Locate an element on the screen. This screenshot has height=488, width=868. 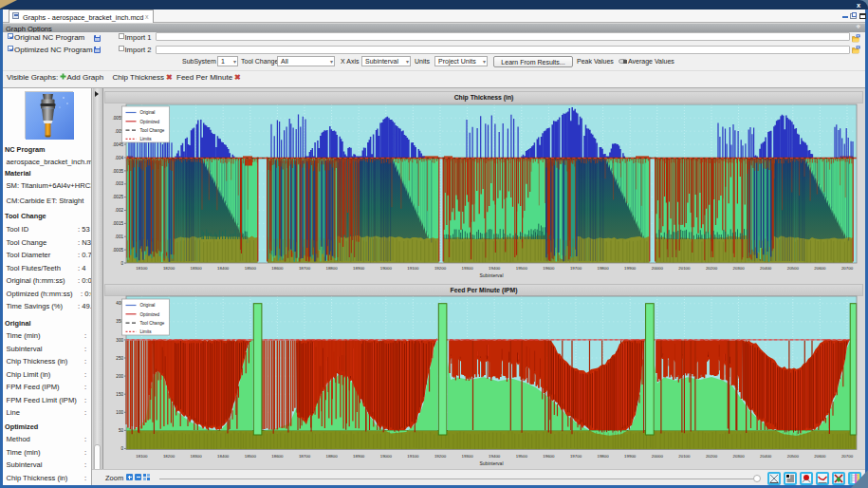
svg-text: 19900 is located at coordinates (630, 456).